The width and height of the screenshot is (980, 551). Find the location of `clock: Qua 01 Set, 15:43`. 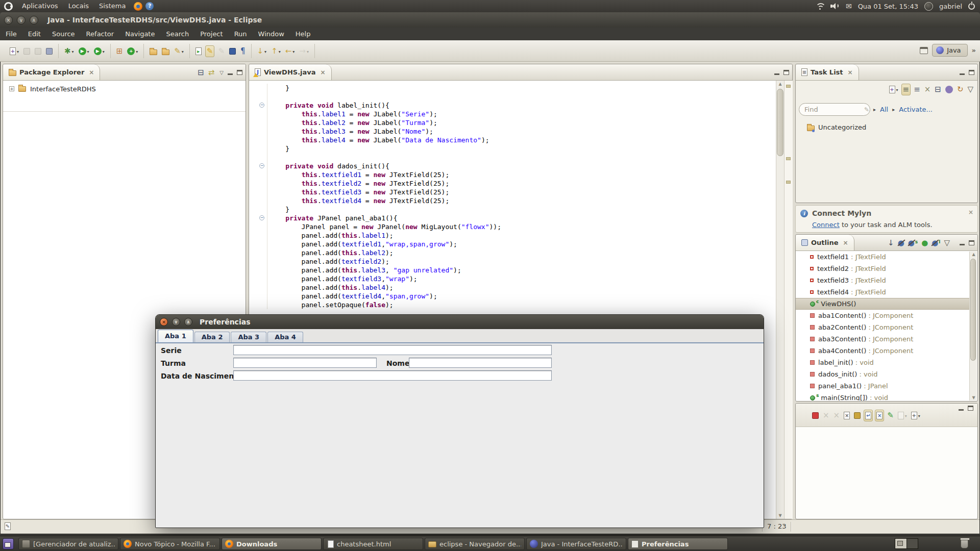

clock: Qua 01 Set, 15:43 is located at coordinates (888, 6).